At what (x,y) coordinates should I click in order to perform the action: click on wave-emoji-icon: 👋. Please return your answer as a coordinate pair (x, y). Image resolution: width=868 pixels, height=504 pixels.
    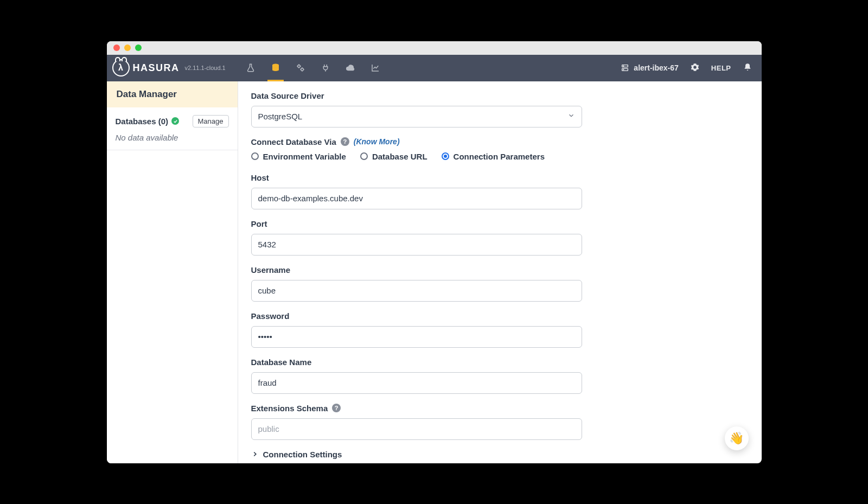
    Looking at the image, I should click on (737, 438).